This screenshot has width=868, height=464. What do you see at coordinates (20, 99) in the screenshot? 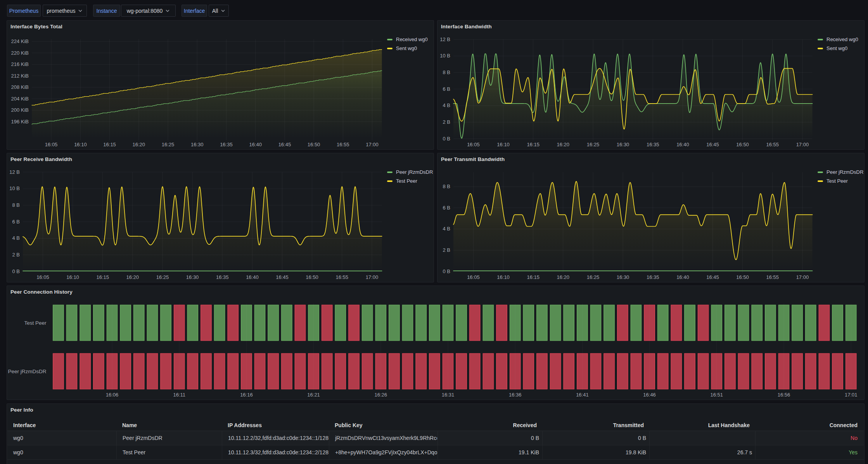
I see `svg-text: 204 KiB` at bounding box center [20, 99].